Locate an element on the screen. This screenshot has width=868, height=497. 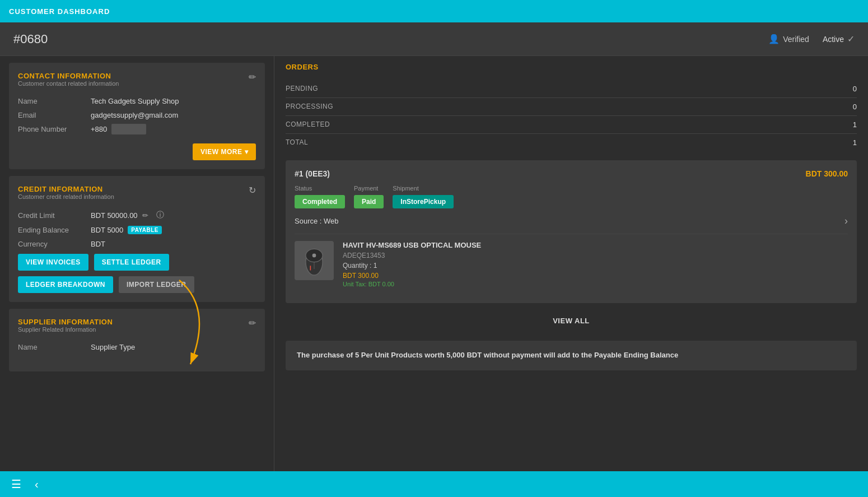
orders-total-row: TOTAL 1 is located at coordinates (571, 142).